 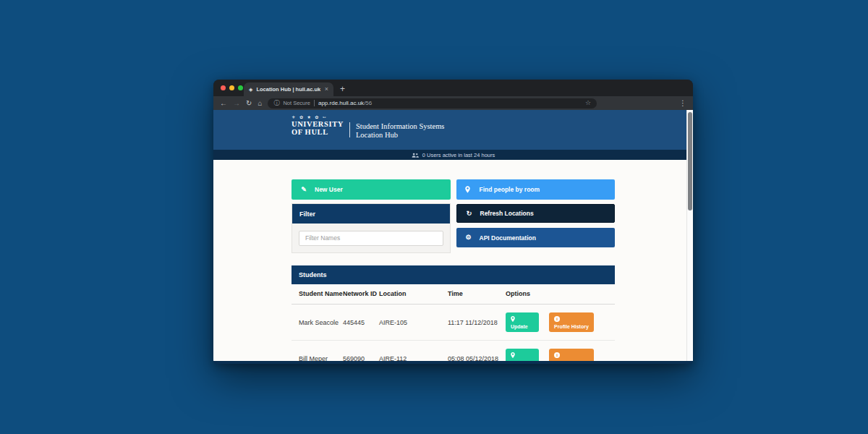 I want to click on find-people-button: Find people by room, so click(x=536, y=190).